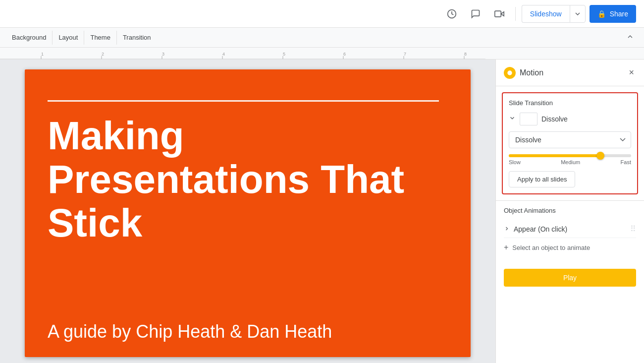 The height and width of the screenshot is (363, 644). I want to click on slide-subtitle: A guide by Chip Heath & Dan Heath, so click(248, 332).